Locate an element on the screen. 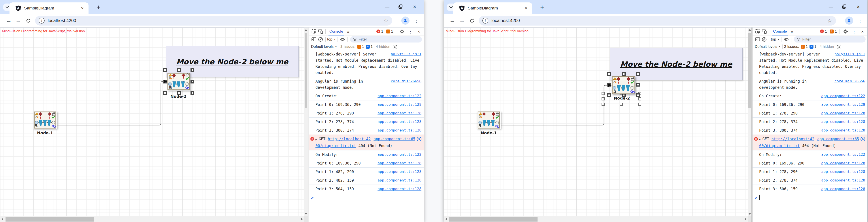  live-expression-button is located at coordinates (343, 39).